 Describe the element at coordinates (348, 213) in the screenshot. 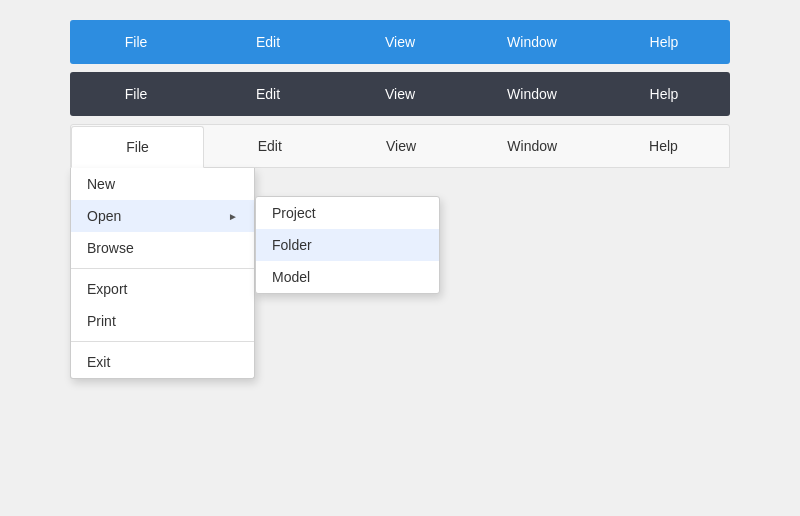

I see `submenu-item-project: Project` at that location.